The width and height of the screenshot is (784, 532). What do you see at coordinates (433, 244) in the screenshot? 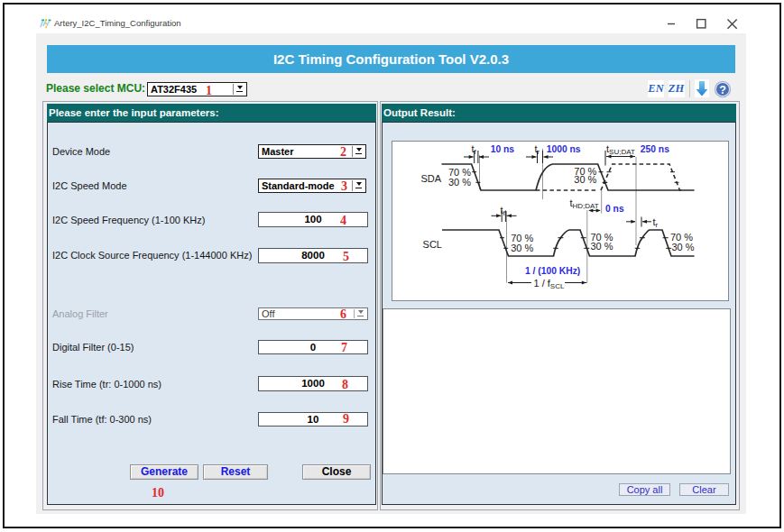
I see `svg-text: SCL` at bounding box center [433, 244].